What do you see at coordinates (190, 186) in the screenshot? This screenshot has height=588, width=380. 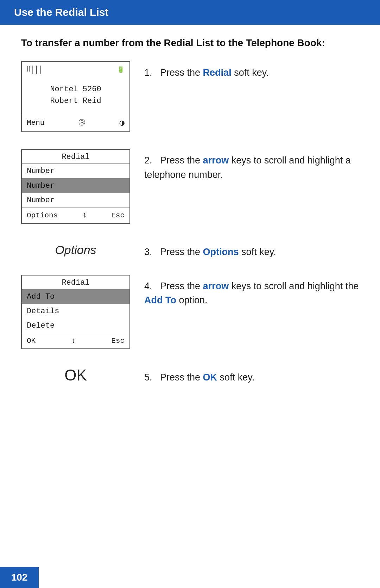 I see `step-2-row: Redial Number Number Number Options ↕ Es…` at bounding box center [190, 186].